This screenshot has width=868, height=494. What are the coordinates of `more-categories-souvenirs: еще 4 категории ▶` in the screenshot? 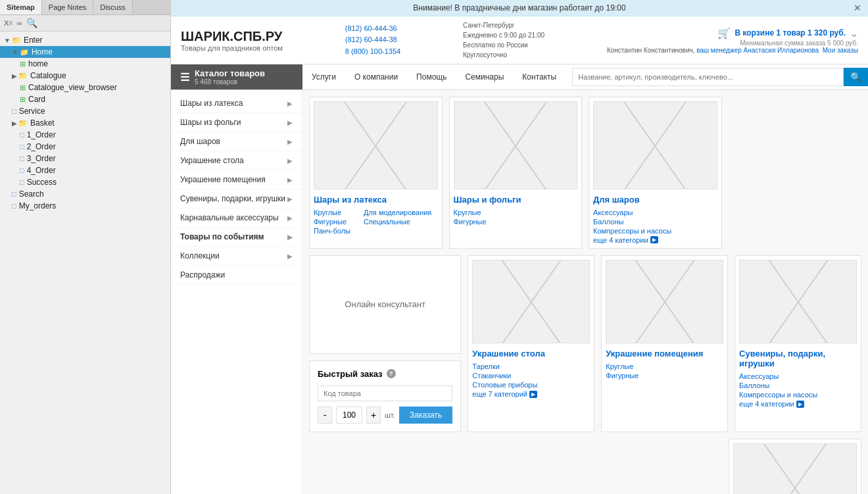 It's located at (798, 404).